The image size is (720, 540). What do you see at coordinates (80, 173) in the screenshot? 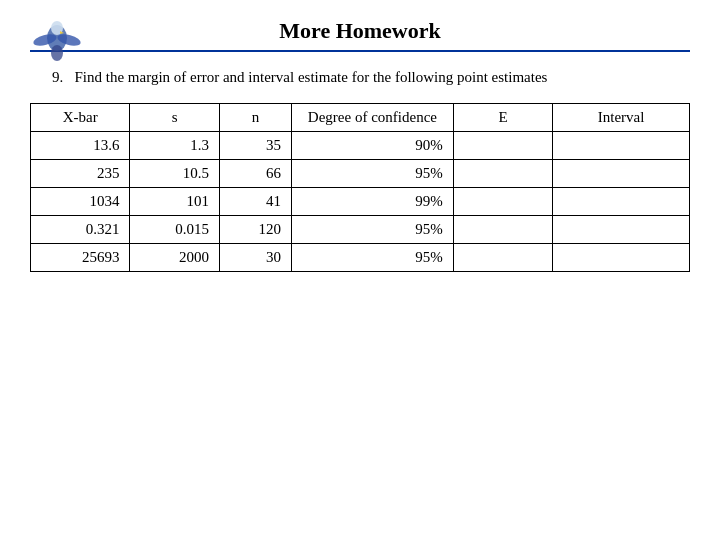
I see `table-cell: 235` at bounding box center [80, 173].